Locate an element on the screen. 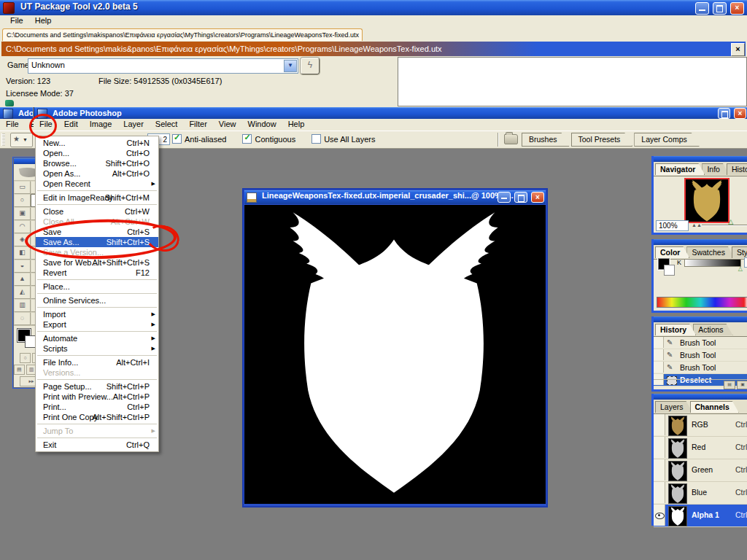  menu-item: Image is located at coordinates (101, 124).